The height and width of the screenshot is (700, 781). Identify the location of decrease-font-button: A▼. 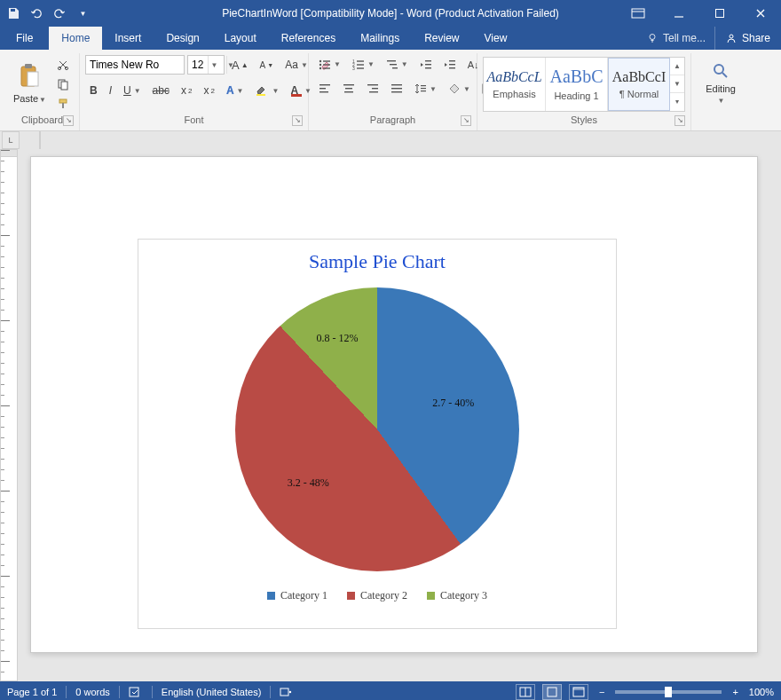
(267, 66).